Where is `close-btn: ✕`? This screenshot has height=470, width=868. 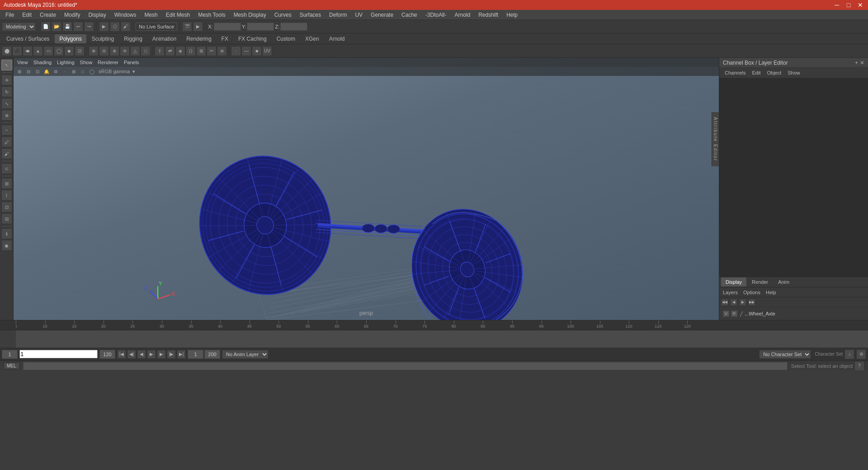
close-btn: ✕ is located at coordinates (860, 5).